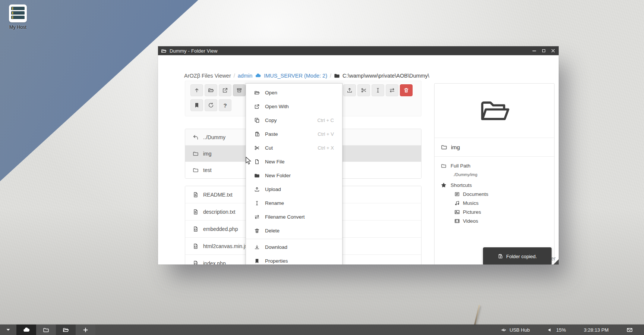  What do you see at coordinates (294, 107) in the screenshot?
I see `menu-item-open-with: Open With` at bounding box center [294, 107].